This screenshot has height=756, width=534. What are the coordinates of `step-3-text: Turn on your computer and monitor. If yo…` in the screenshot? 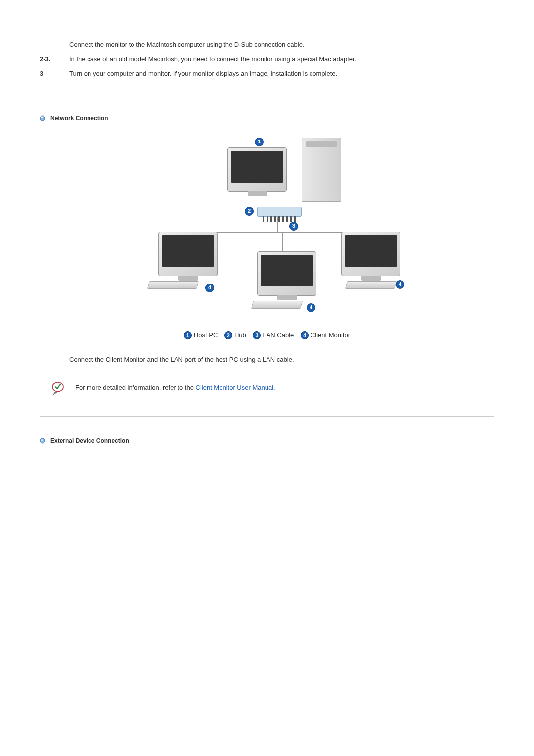 It's located at (282, 74).